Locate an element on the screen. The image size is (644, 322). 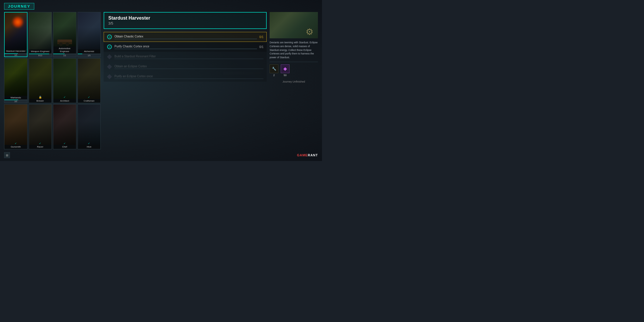
objective-purify-eclipse: Purify an Eclipse Cortex once is located at coordinates (185, 77).